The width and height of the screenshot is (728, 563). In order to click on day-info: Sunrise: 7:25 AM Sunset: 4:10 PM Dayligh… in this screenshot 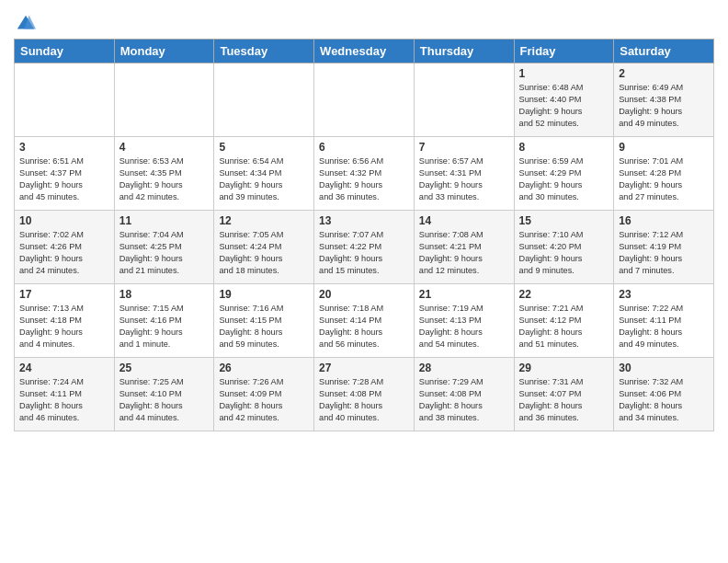, I will do `click(165, 400)`.